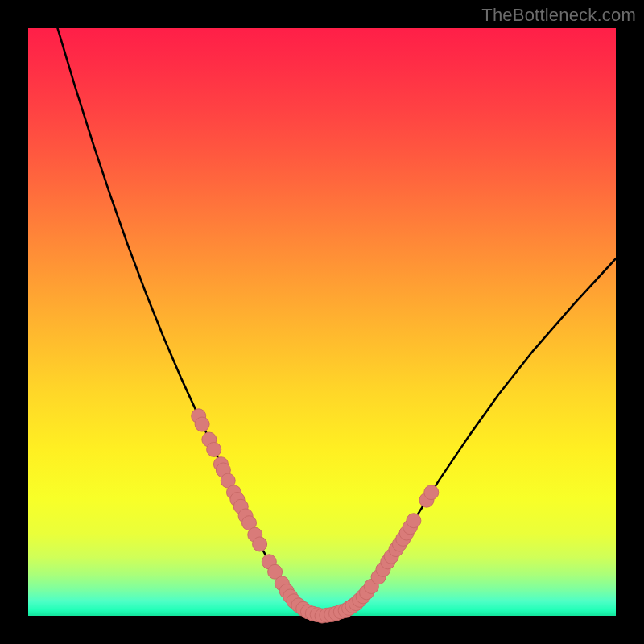 Image resolution: width=644 pixels, height=644 pixels. I want to click on watermark-text: TheBottleneck.com, so click(559, 15).